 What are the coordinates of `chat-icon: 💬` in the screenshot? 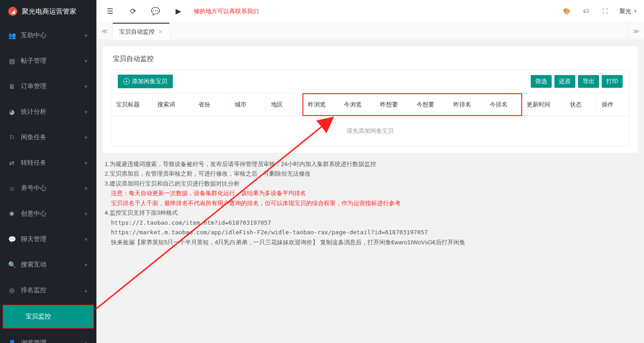 It's located at (12, 239).